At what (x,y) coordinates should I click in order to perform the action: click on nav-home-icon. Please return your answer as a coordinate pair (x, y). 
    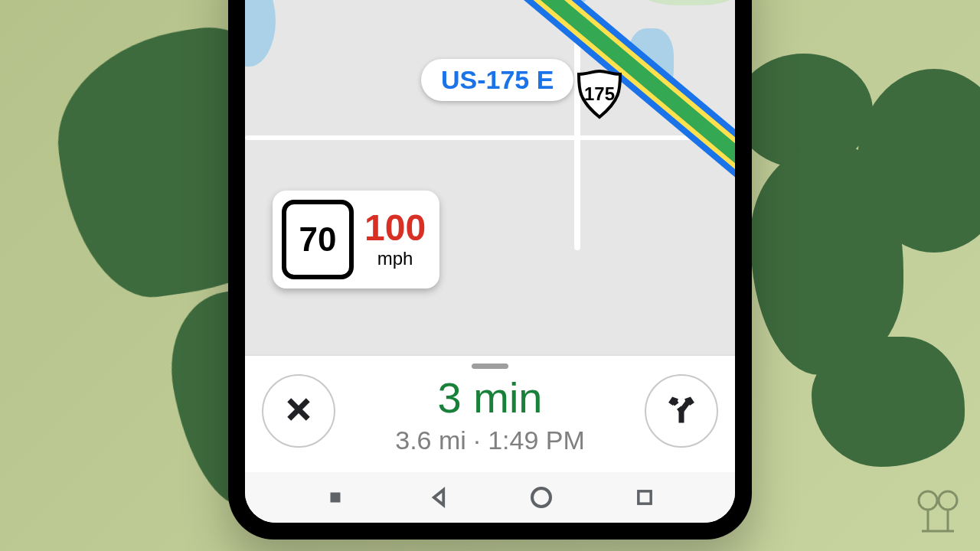
    Looking at the image, I should click on (541, 497).